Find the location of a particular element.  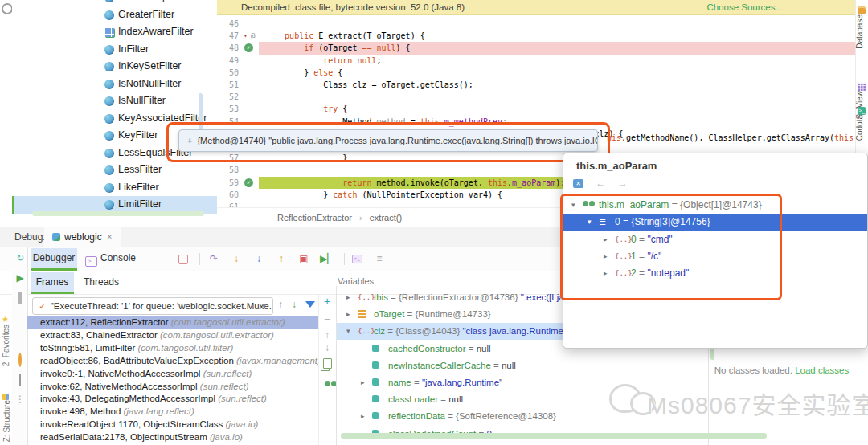

popup-row: ▸{..}2 = "notepad" is located at coordinates (715, 273).